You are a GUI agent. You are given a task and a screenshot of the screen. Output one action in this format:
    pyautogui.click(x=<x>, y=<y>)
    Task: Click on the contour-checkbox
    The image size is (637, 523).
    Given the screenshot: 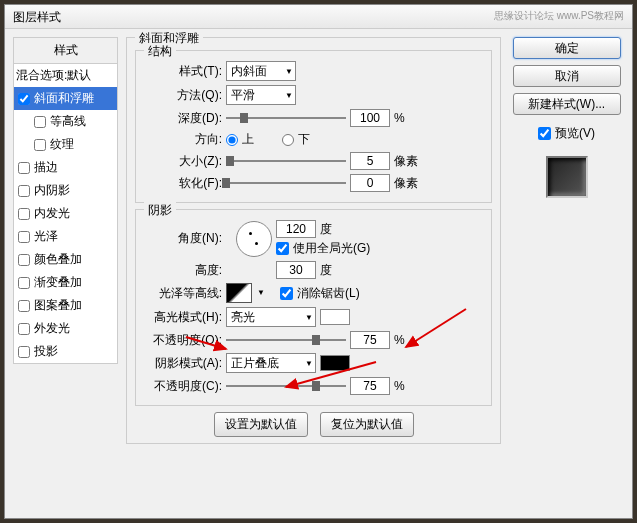 What is the action you would take?
    pyautogui.click(x=40, y=122)
    